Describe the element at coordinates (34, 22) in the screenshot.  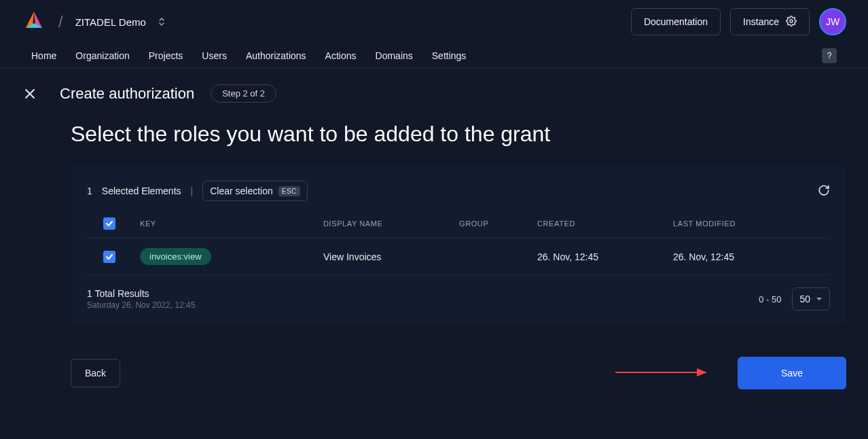
I see `brand-logo` at that location.